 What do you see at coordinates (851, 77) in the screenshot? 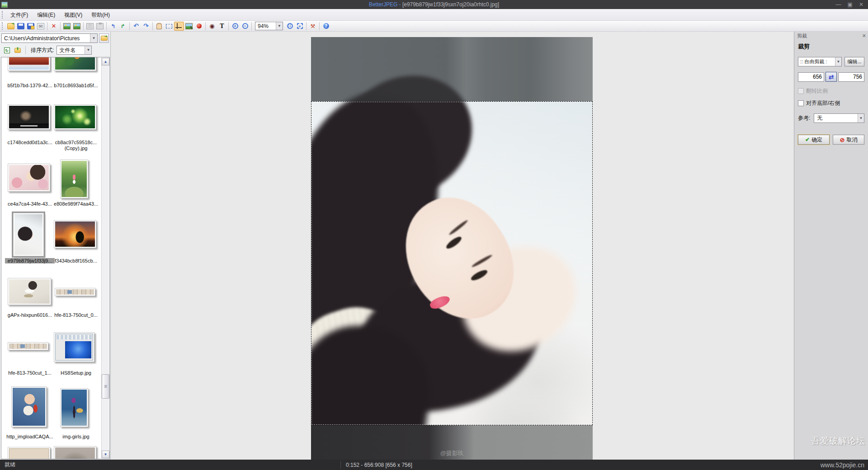
I see `crop-height-input` at bounding box center [851, 77].